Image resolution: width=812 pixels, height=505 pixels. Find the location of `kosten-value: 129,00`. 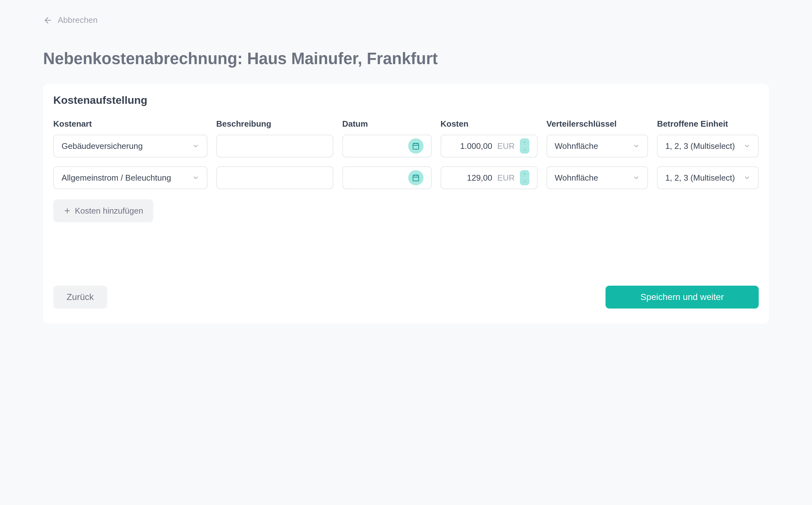

kosten-value: 129,00 is located at coordinates (471, 178).